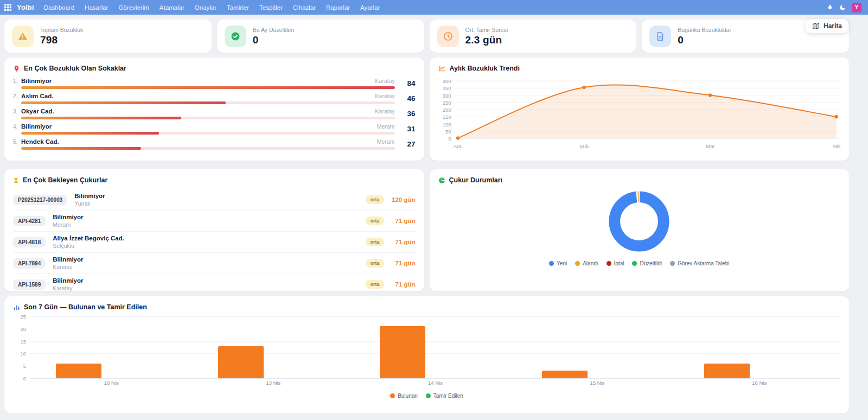 Image resolution: width=868 pixels, height=420 pixels. Describe the element at coordinates (584, 87) in the screenshot. I see `trend-point-Şub` at that location.